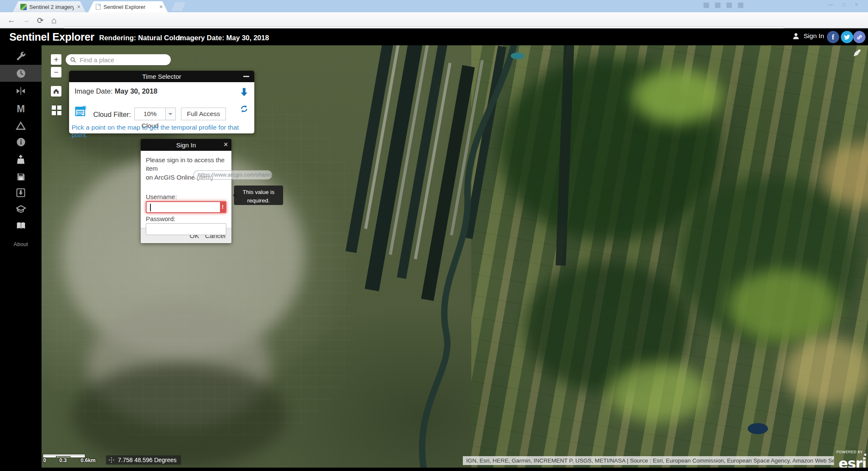 The width and height of the screenshot is (868, 471). I want to click on sign-in-dialog: Sign In × Please sign in to access the i…, so click(186, 191).